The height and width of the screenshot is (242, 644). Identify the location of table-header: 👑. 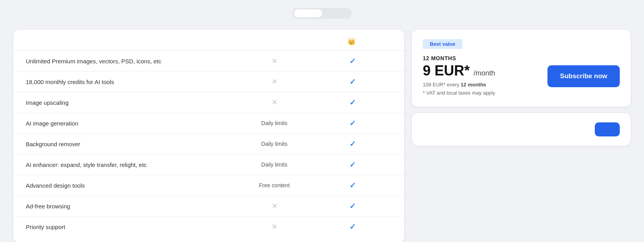
(209, 40).